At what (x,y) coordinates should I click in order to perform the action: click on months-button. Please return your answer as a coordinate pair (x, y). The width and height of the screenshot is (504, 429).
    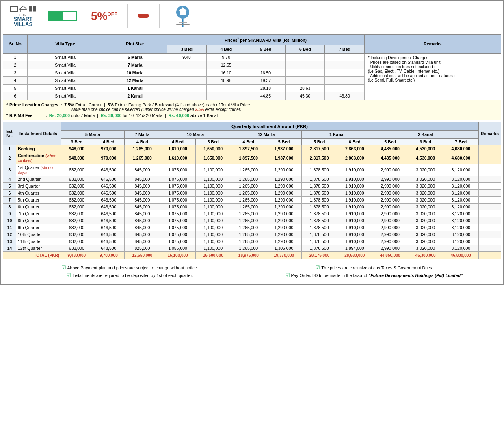
    Looking at the image, I should click on (55, 16).